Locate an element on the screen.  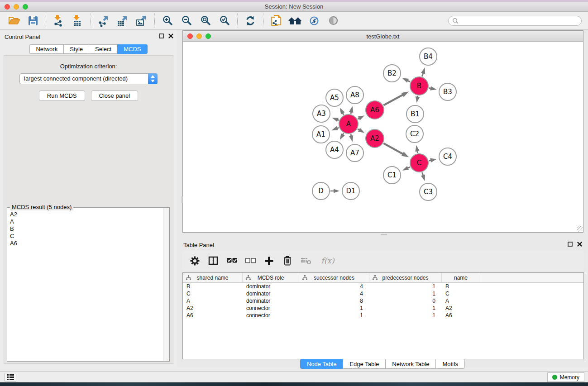
graph-node-label: A3 is located at coordinates (321, 114).